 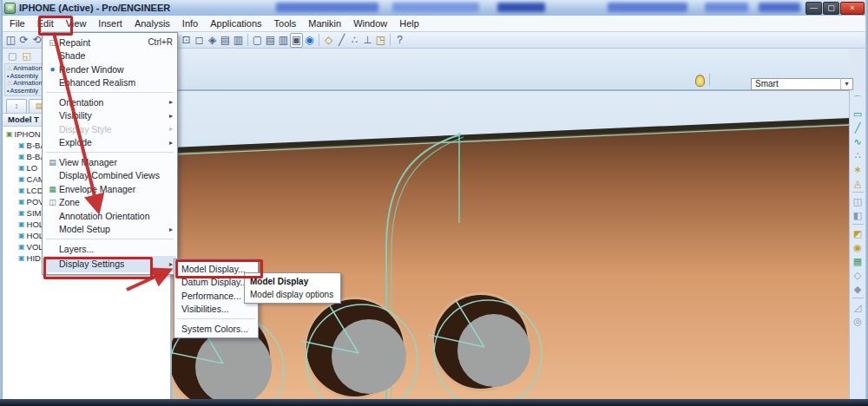 I want to click on extrude-icon: ◩, so click(x=858, y=233).